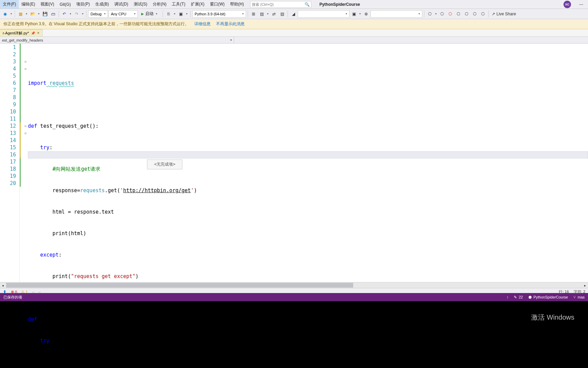 This screenshot has width=588, height=368. Describe the element at coordinates (282, 14) in the screenshot. I see `toolbox-4-button: ▤` at that location.